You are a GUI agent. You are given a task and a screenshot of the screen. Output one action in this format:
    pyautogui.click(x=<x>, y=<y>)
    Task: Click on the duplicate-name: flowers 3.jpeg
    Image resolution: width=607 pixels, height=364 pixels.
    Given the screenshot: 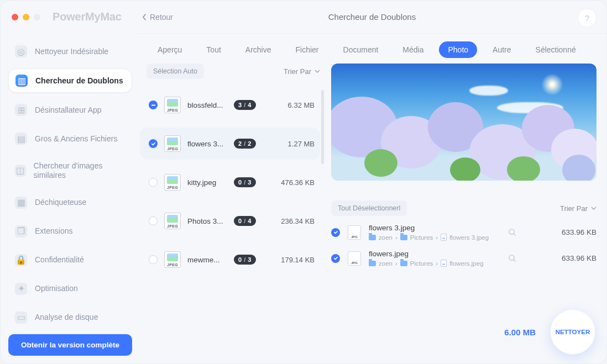 What is the action you would take?
    pyautogui.click(x=435, y=228)
    